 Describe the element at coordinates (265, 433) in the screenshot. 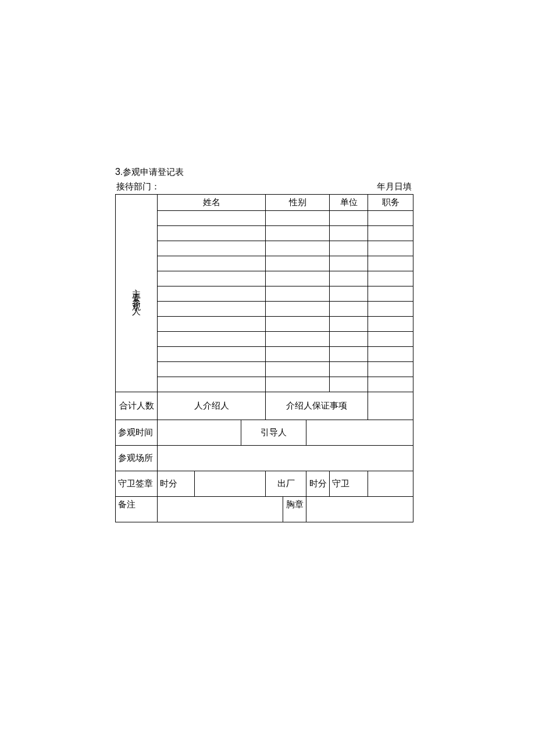

I see `visit-time-row: 参观时间 引导人` at that location.